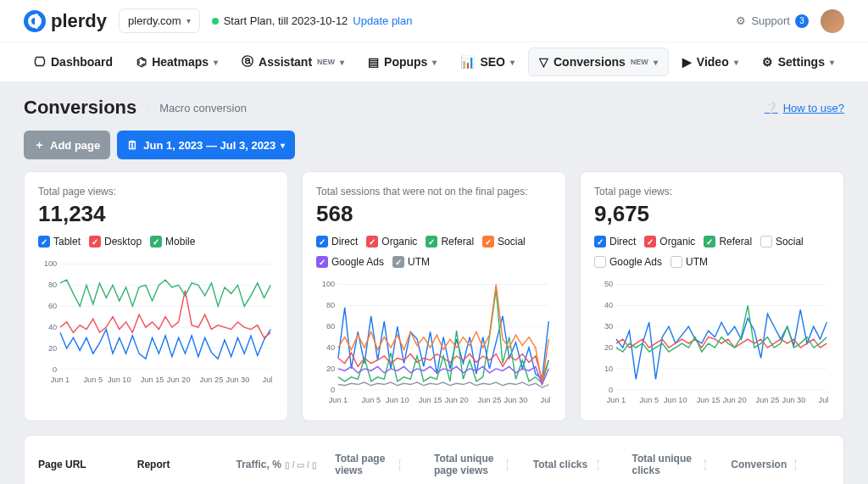 This screenshot has height=484, width=868. Describe the element at coordinates (115, 242) in the screenshot. I see `legend-item: ✓Desktop` at that location.